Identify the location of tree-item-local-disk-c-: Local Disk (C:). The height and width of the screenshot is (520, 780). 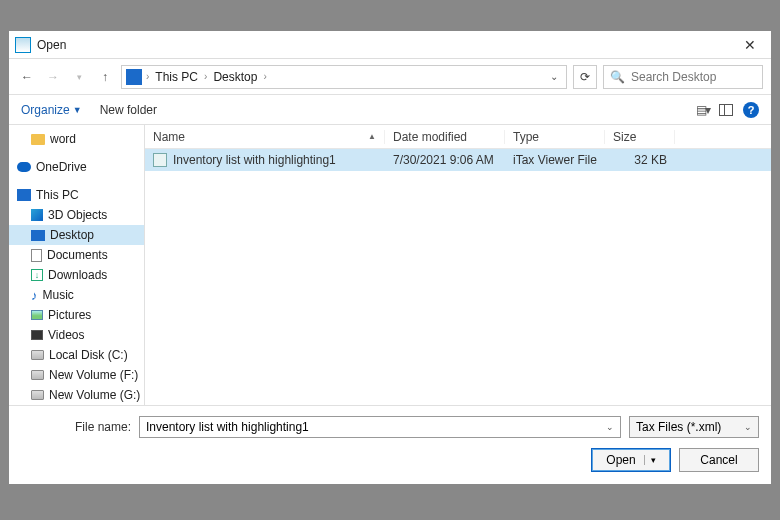
(76, 355).